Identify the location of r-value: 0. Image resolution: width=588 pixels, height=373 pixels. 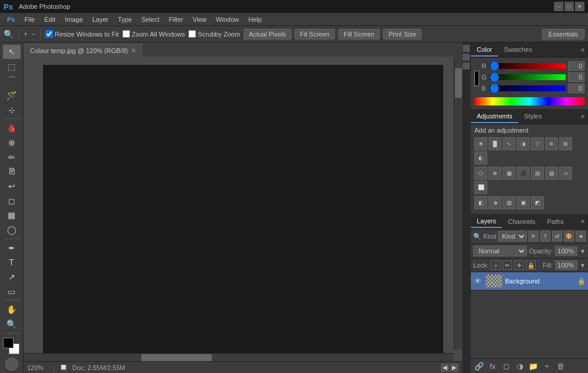
(576, 66).